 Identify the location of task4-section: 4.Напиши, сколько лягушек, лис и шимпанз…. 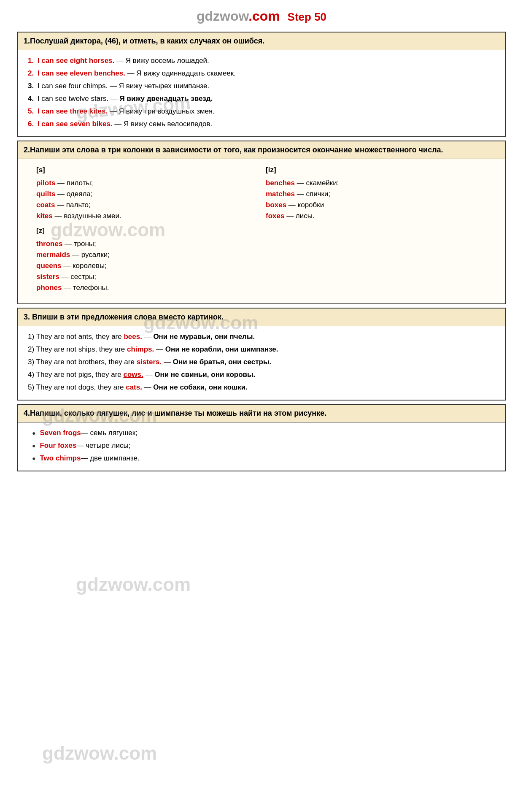
(262, 438).